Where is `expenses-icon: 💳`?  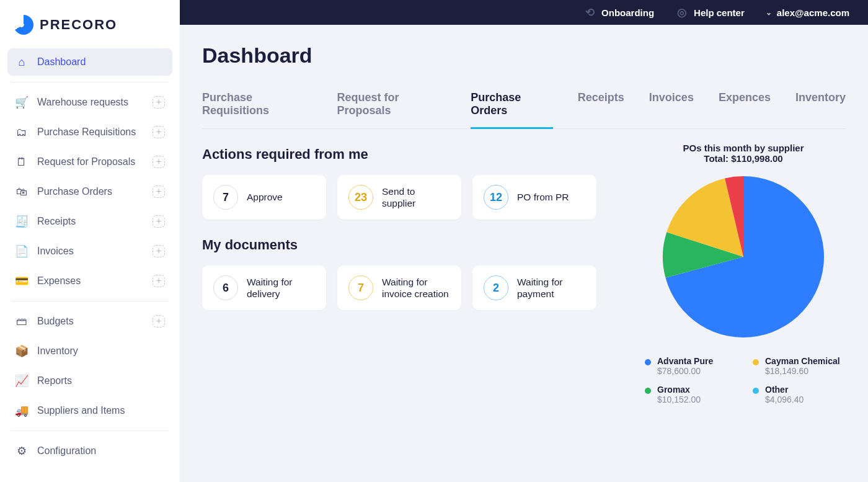 expenses-icon: 💳 is located at coordinates (22, 281).